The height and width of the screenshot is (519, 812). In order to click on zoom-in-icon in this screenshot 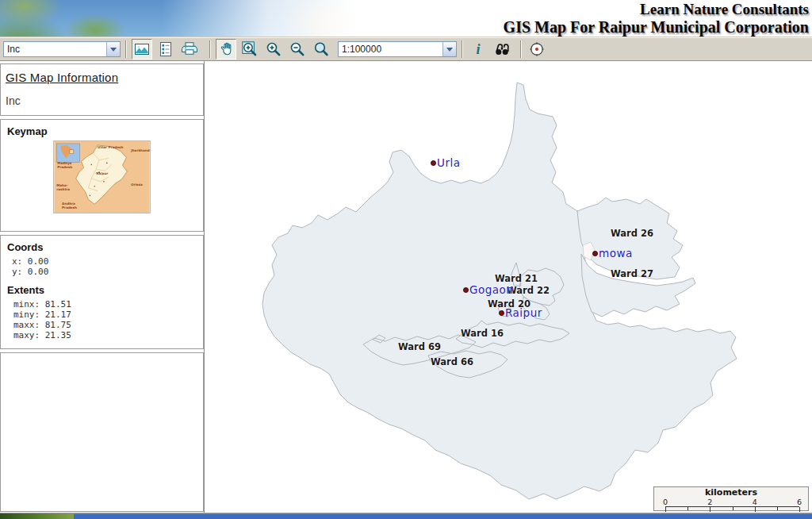, I will do `click(274, 49)`.